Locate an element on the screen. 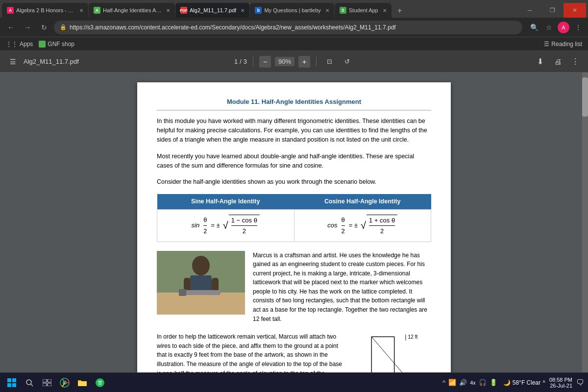 This screenshot has width=588, height=392. pdf-more-button: ⋮ is located at coordinates (575, 62).